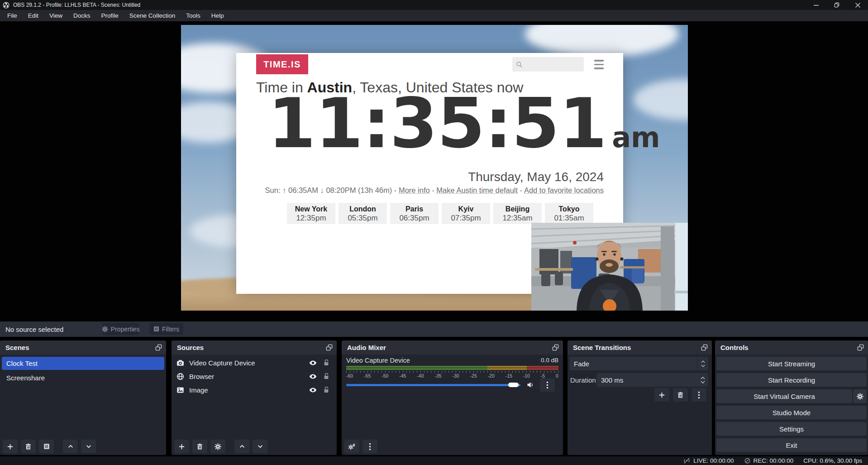 The image size is (868, 465). What do you see at coordinates (548, 64) in the screenshot?
I see `timeis-search-box` at bounding box center [548, 64].